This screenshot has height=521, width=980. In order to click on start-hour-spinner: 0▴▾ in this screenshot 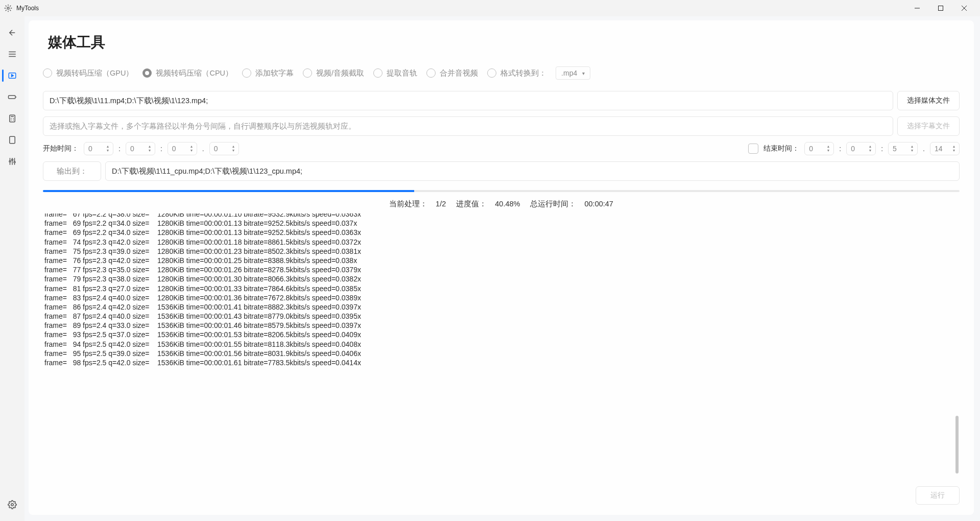, I will do `click(99, 149)`.